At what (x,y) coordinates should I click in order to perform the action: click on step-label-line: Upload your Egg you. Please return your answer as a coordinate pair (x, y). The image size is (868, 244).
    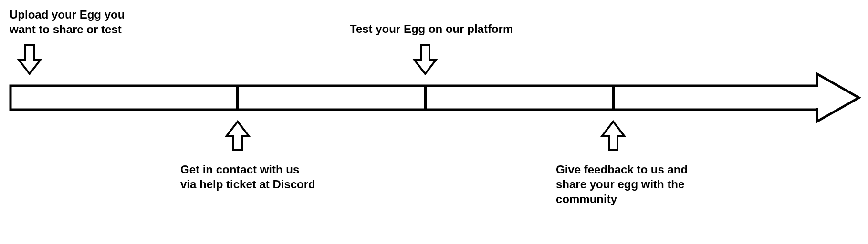
    Looking at the image, I should click on (67, 14).